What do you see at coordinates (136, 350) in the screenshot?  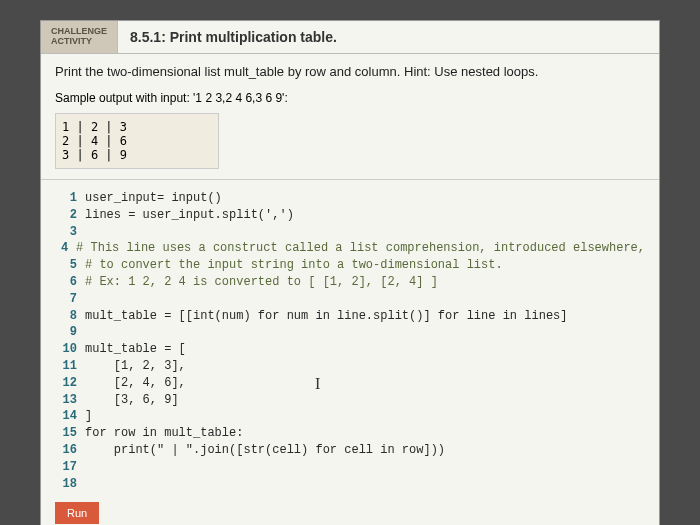 I see `code-l10: mult_table = [` at bounding box center [136, 350].